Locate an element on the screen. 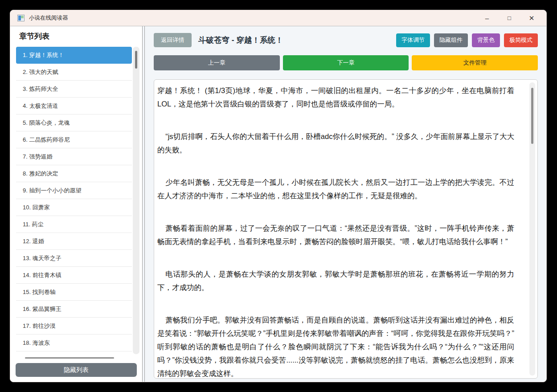 The image size is (557, 392). toolbar: 字体调节隐藏组件背景色极简模式 is located at coordinates (467, 40).